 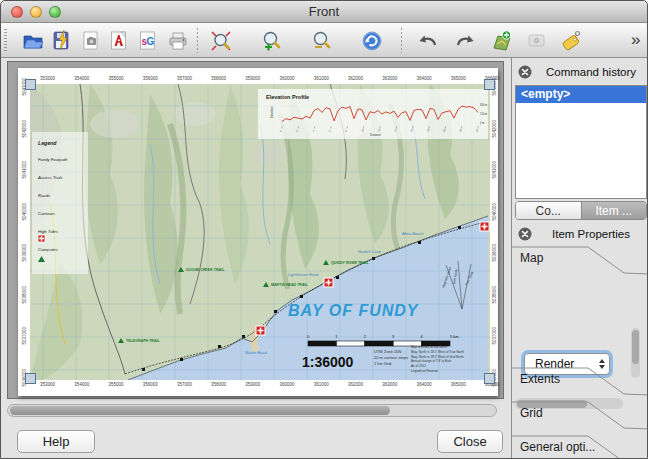 I want to click on selection-handle-bottom-left, so click(x=30, y=378).